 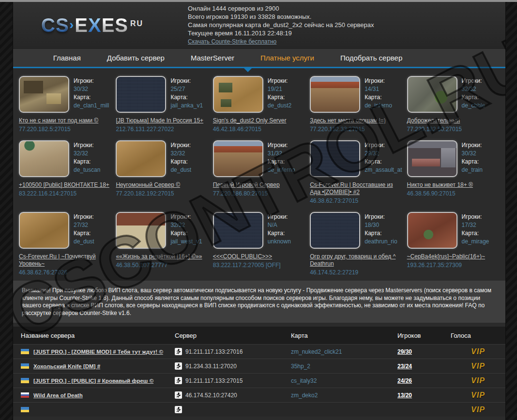 What do you see at coordinates (281, 16) in the screenshot?
I see `stat-players: Всего игроков 19130 из 33828 возможных.` at bounding box center [281, 16].